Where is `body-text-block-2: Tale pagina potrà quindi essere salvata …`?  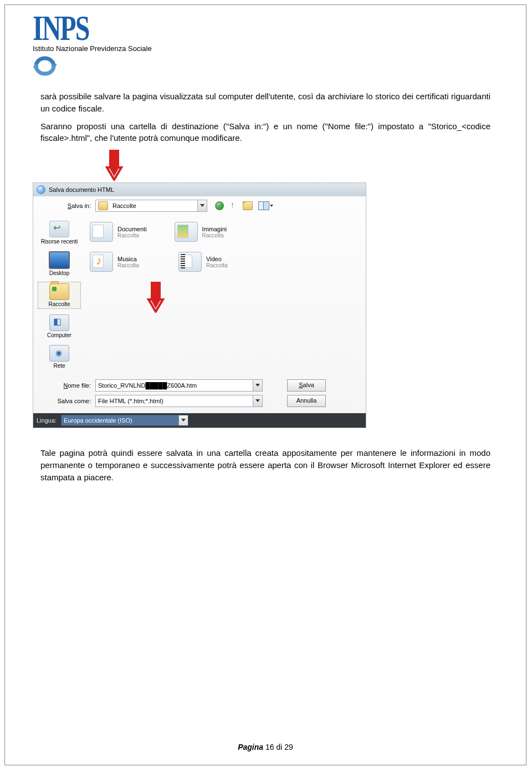 body-text-block-2: Tale pagina potrà quindi essere salvata … is located at coordinates (265, 465).